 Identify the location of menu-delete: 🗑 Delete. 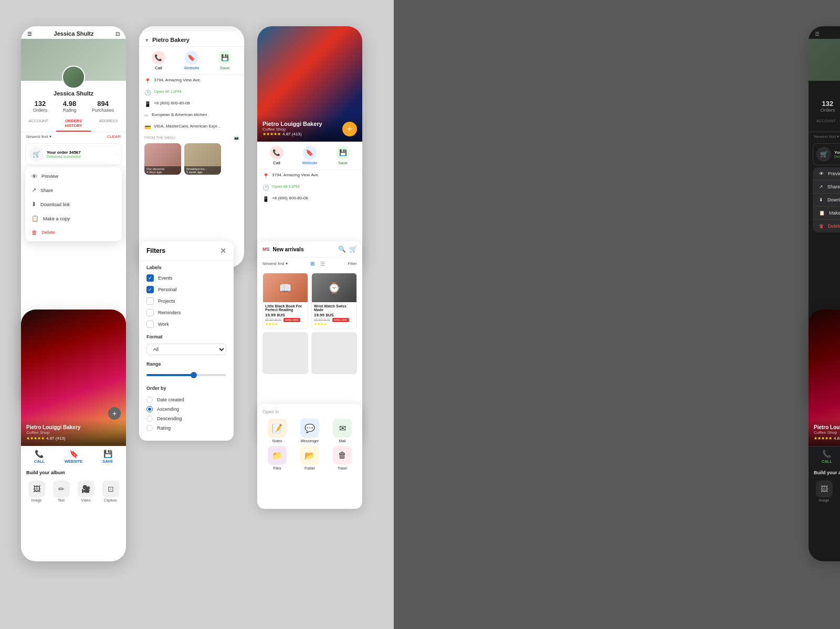
(74, 232).